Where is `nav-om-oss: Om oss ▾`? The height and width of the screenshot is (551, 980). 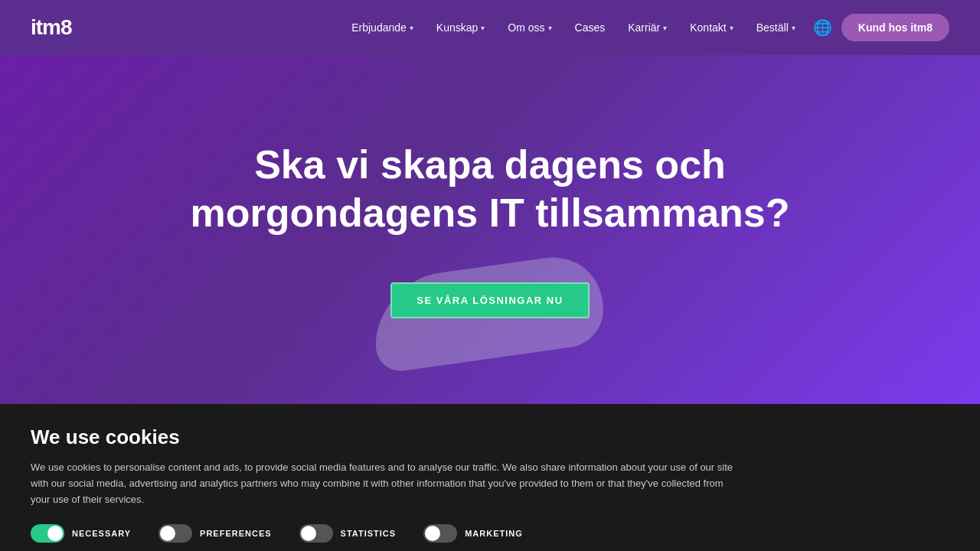 nav-om-oss: Om oss ▾ is located at coordinates (530, 28).